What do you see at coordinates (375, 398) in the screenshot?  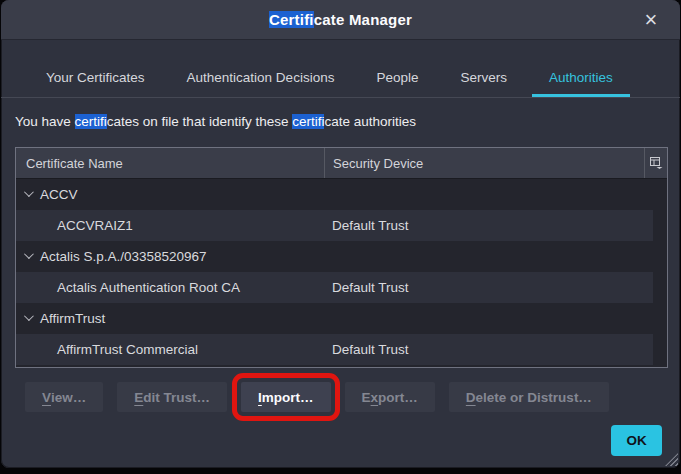 I see `button-accesskey: x` at bounding box center [375, 398].